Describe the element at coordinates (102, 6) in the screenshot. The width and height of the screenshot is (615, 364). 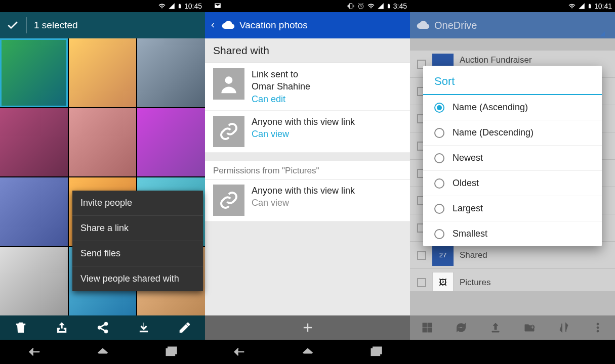
I see `status-bar: 10:45` at that location.